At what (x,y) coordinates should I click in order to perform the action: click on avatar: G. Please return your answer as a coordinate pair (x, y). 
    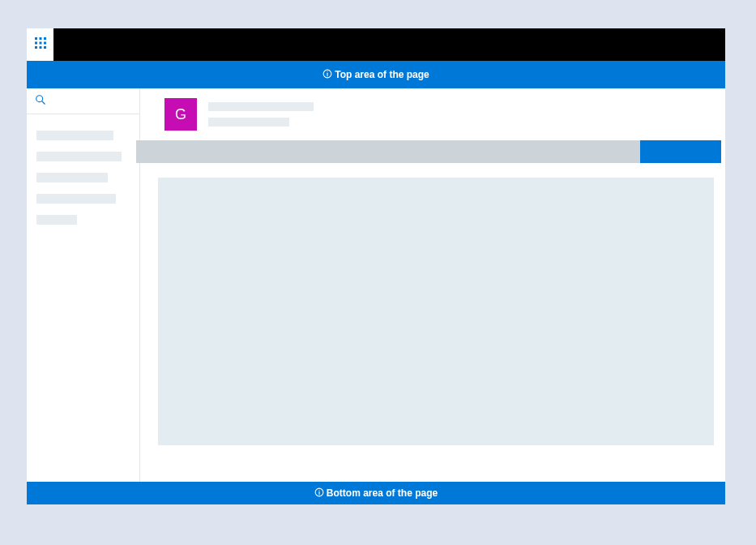
    Looking at the image, I should click on (181, 114).